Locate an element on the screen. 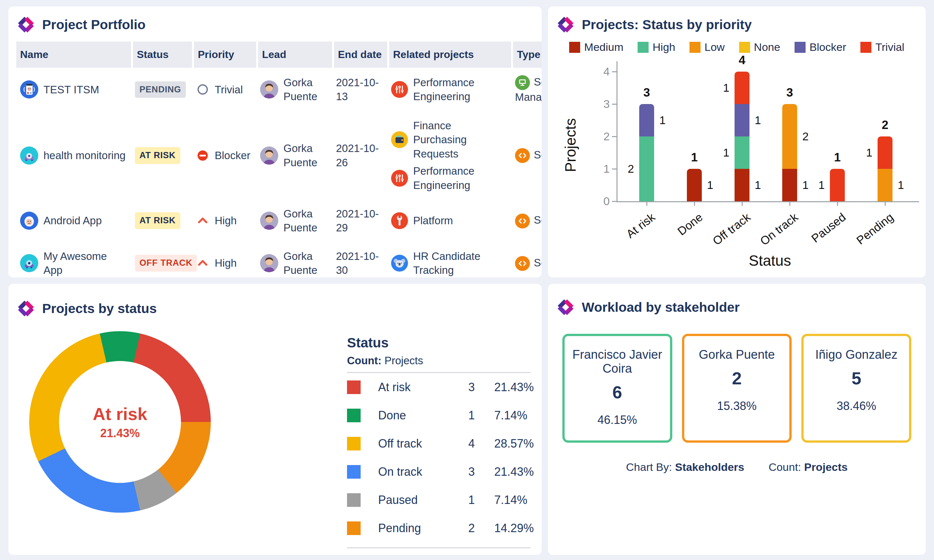  count-value: Projects is located at coordinates (826, 467).